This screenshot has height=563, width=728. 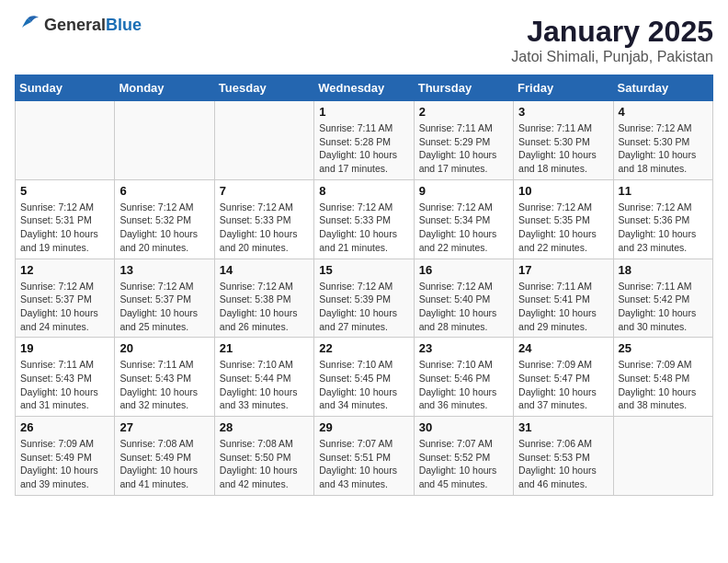 What do you see at coordinates (164, 427) in the screenshot?
I see `day-number: 27` at bounding box center [164, 427].